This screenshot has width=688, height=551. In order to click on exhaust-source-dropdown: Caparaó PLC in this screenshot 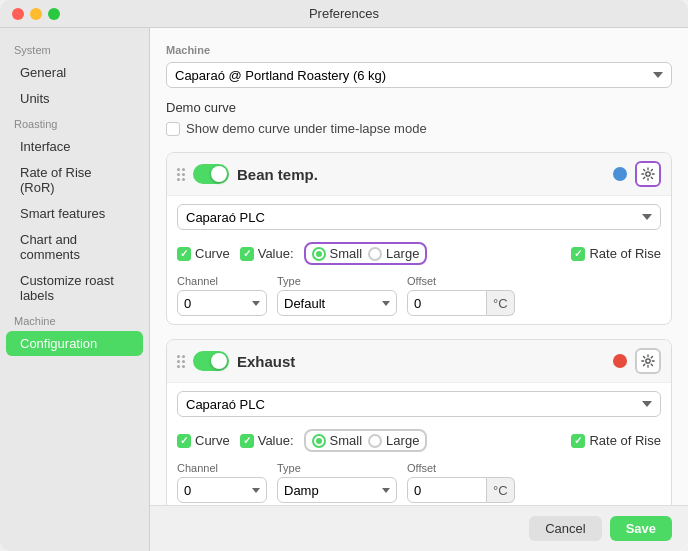, I will do `click(419, 404)`.